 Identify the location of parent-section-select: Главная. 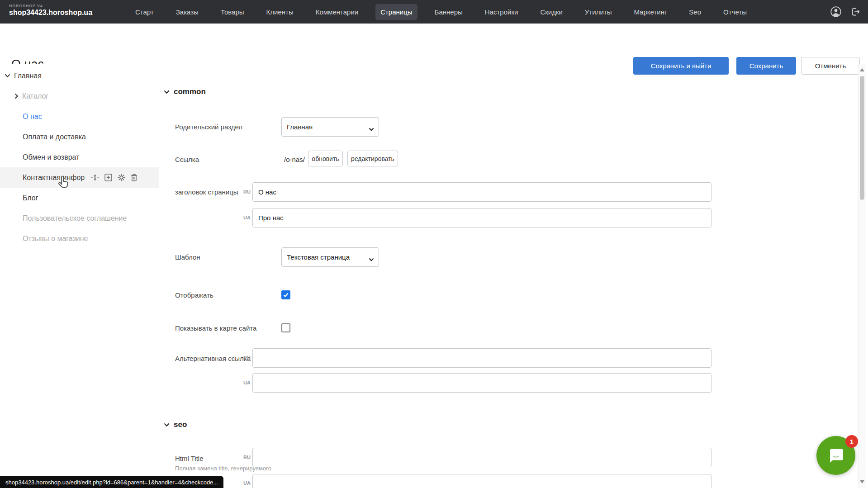
(330, 127).